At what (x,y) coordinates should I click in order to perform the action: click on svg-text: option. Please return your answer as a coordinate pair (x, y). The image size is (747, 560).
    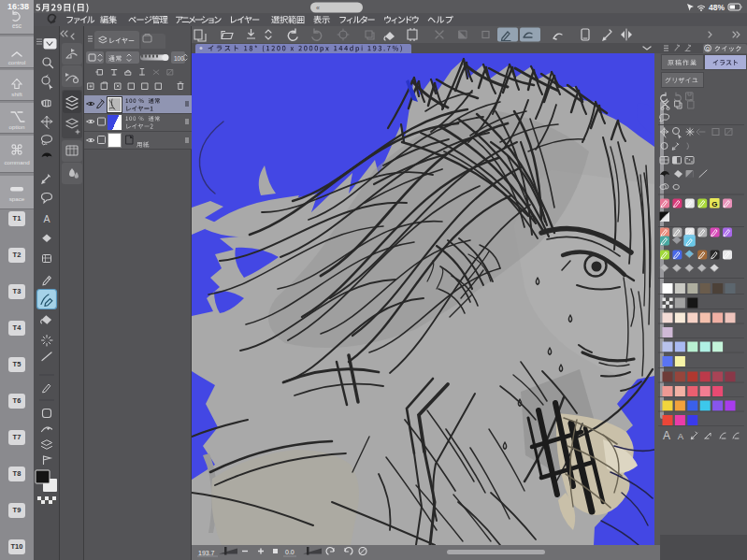
    Looking at the image, I should click on (17, 127).